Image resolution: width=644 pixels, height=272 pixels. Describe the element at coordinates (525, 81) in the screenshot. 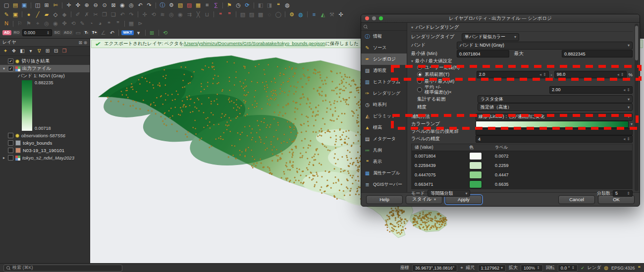

I see `min-max-radio-row: 最小 / 最大(M)` at that location.